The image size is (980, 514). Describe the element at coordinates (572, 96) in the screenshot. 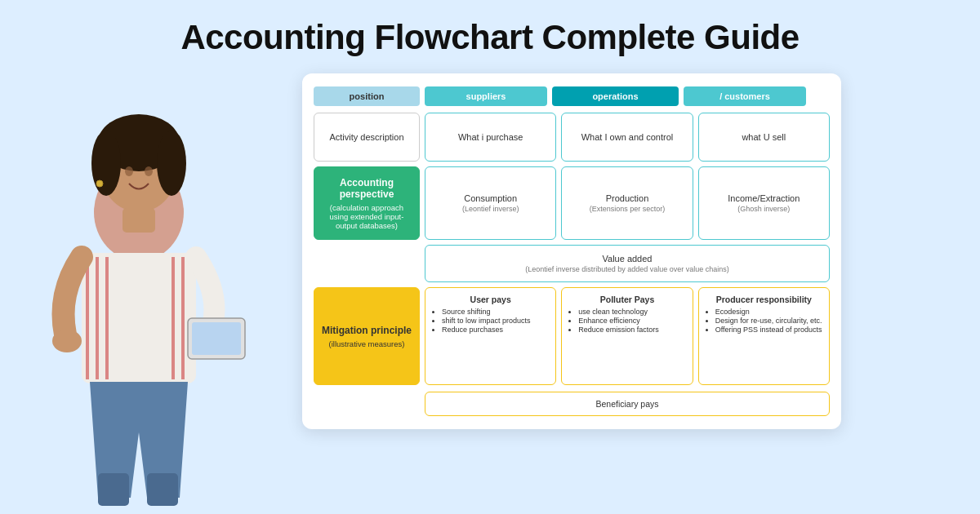

I see `flowchart-header: position suppliers operations / customer…` at that location.